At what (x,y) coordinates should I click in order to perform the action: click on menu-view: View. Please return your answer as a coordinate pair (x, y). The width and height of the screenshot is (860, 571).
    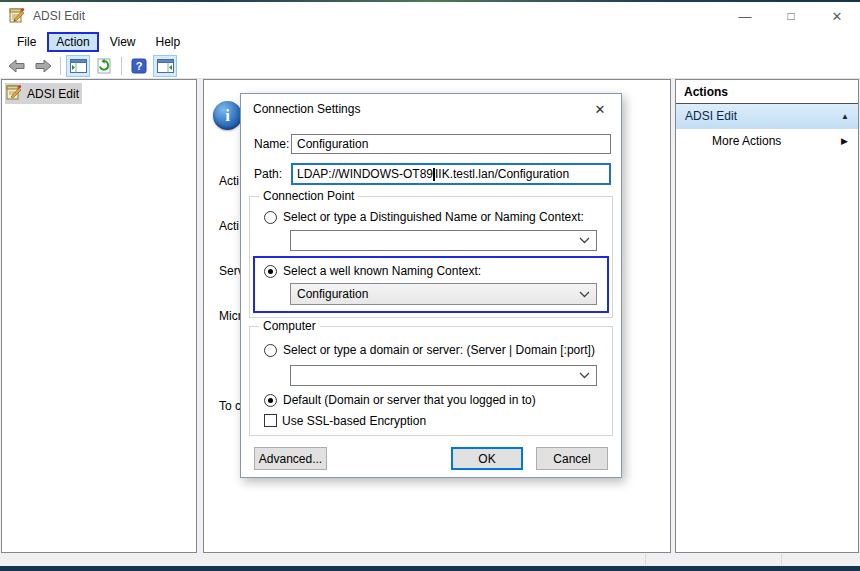
    Looking at the image, I should click on (123, 42).